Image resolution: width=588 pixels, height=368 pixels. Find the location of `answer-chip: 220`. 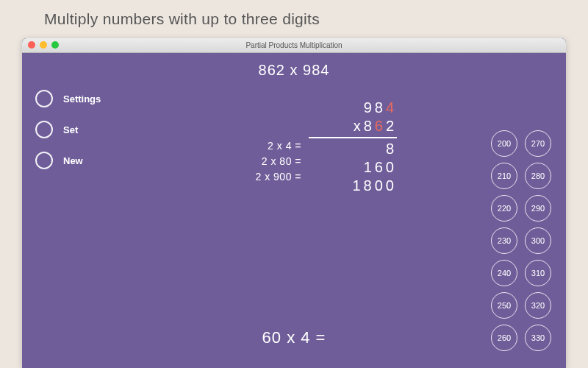

answer-chip: 220 is located at coordinates (504, 208).